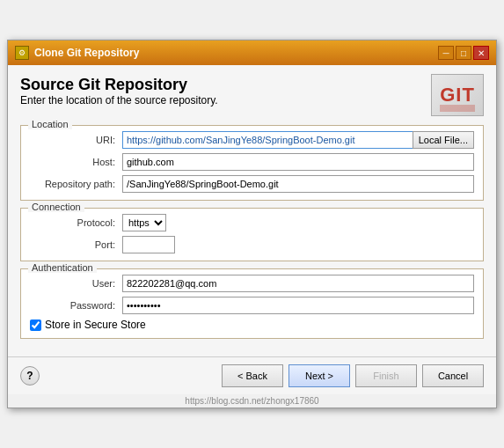  I want to click on subtitle-underline: source, so click(150, 100).